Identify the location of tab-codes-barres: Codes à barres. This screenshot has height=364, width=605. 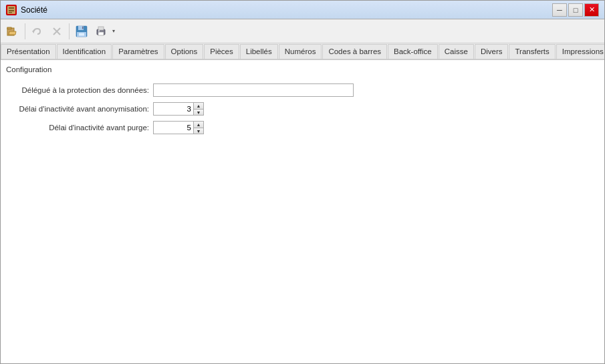
(354, 52).